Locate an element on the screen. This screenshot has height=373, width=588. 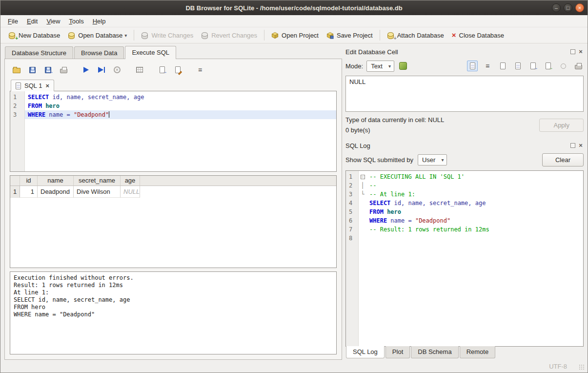
resize-grip is located at coordinates (582, 367).